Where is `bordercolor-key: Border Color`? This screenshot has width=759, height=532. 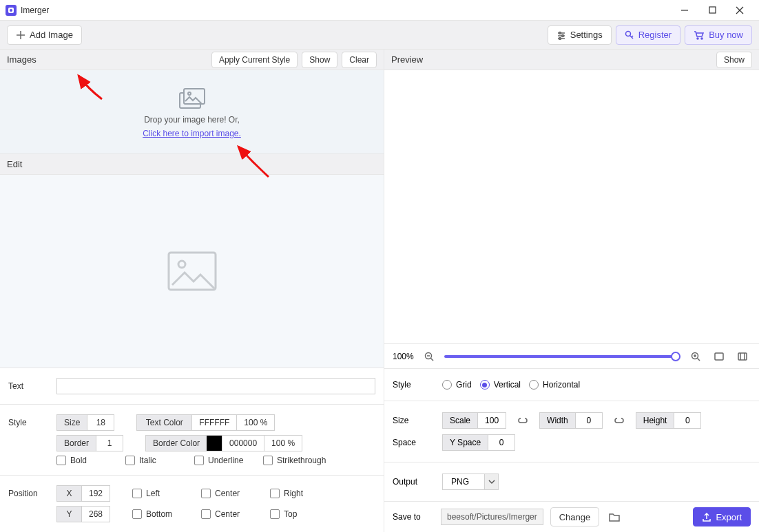 bordercolor-key: Border Color is located at coordinates (176, 443).